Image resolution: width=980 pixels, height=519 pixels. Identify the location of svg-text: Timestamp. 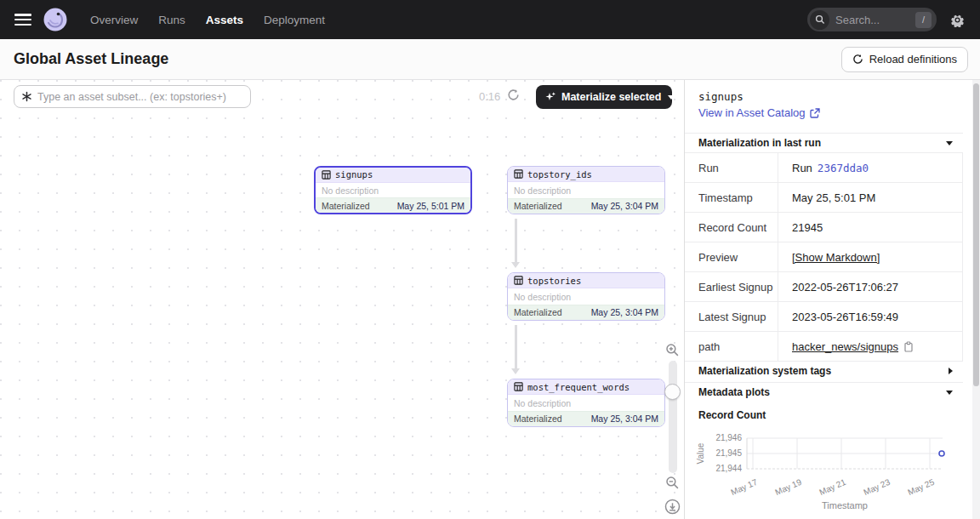
(845, 505).